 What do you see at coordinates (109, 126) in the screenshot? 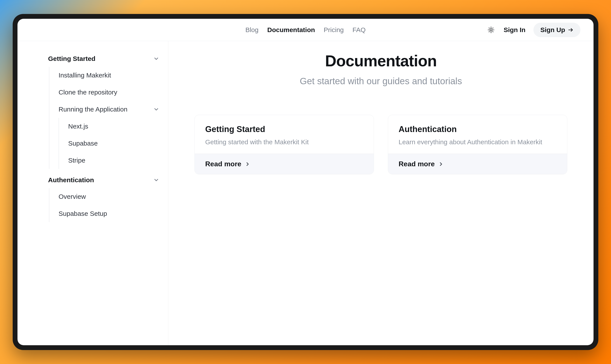
I see `sidebar-item-nextjs: Next.js` at bounding box center [109, 126].